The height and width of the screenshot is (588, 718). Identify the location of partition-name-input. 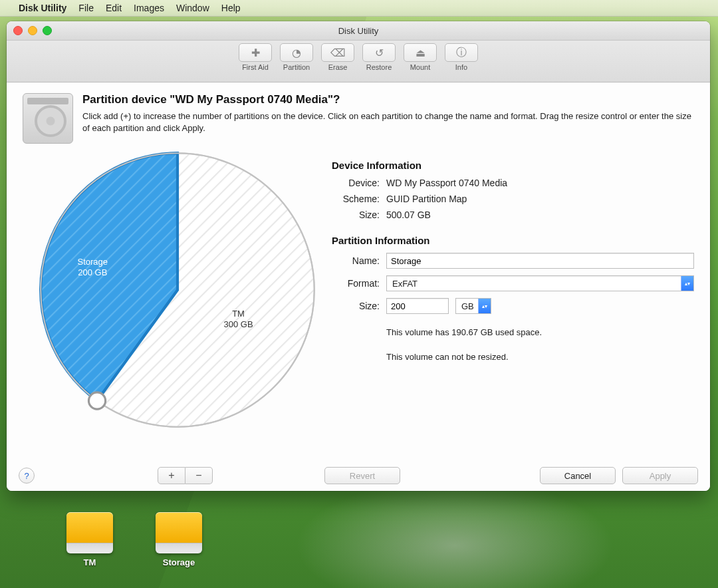
(540, 261).